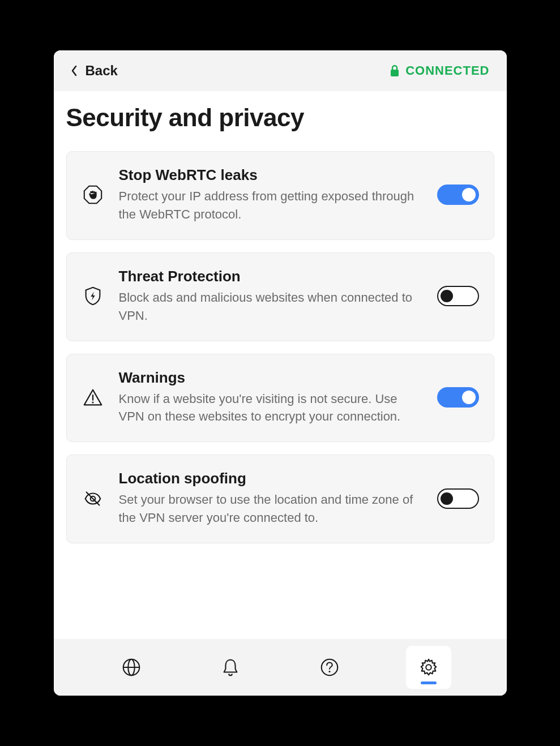  I want to click on setting-location-spoofing: Location spoofing Set your browser to us…, so click(280, 499).